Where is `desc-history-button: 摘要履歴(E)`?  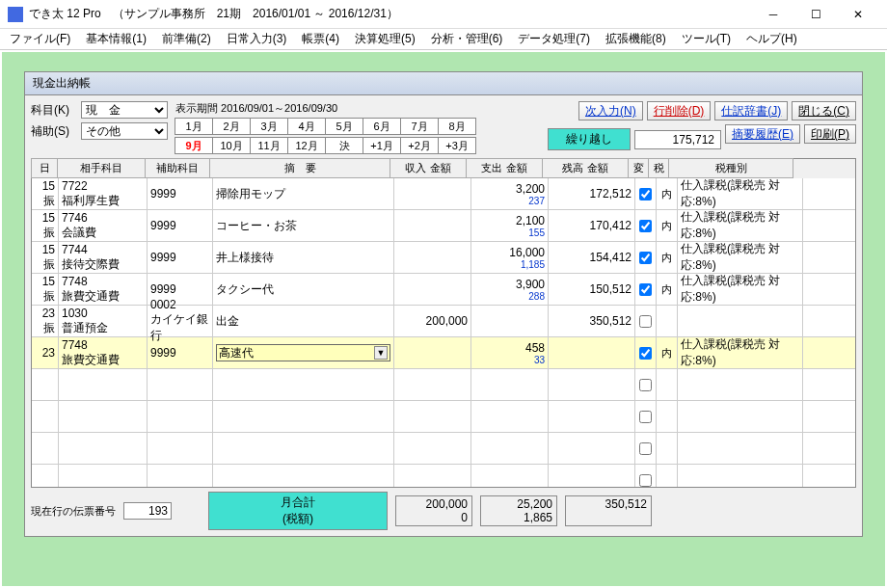 desc-history-button: 摘要履歴(E) is located at coordinates (763, 134).